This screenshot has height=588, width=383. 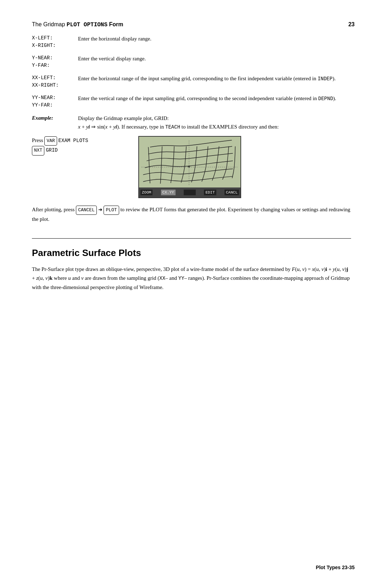 I want to click on empty-button, so click(x=190, y=192).